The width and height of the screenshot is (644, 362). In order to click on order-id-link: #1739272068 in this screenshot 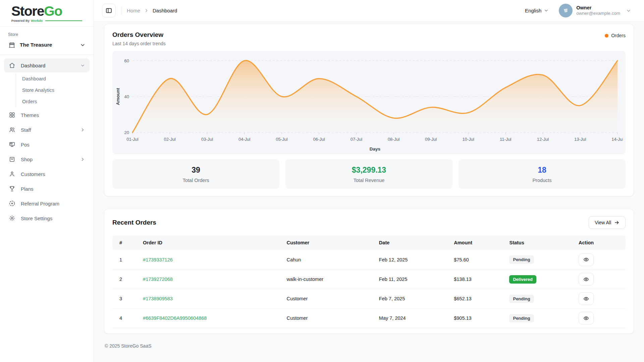, I will do `click(158, 279)`.